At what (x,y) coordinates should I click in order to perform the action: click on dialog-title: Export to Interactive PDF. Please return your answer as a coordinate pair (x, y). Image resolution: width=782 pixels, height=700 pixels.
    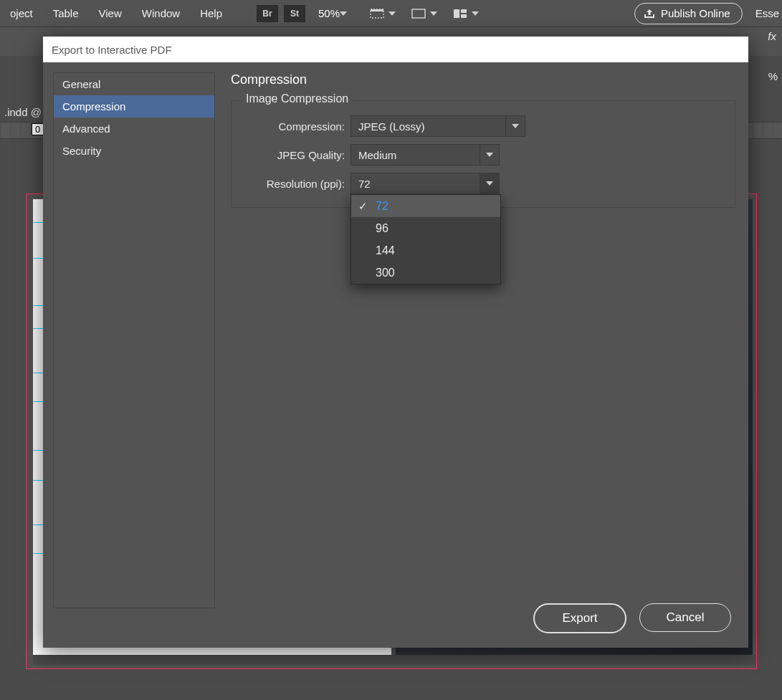
    Looking at the image, I should click on (396, 49).